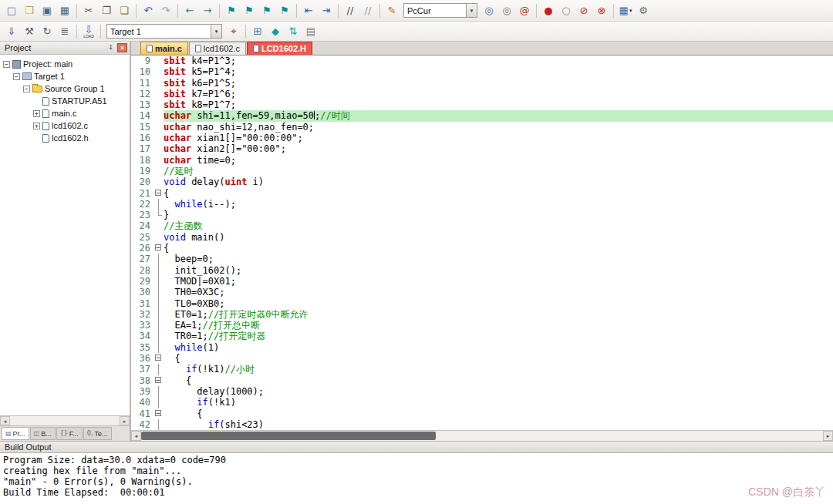 This screenshot has height=504, width=833. I want to click on code-text: sbit k5=P1^4;, so click(498, 72).